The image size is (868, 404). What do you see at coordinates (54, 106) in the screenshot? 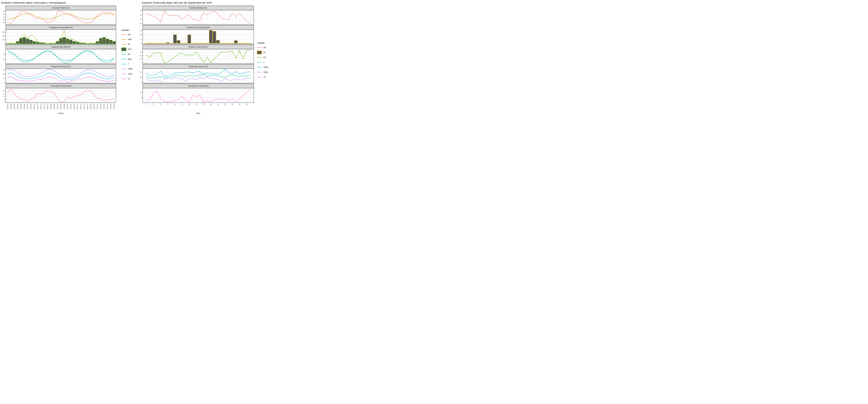
I see `x-tick-label: 2024-03` at bounding box center [54, 106].